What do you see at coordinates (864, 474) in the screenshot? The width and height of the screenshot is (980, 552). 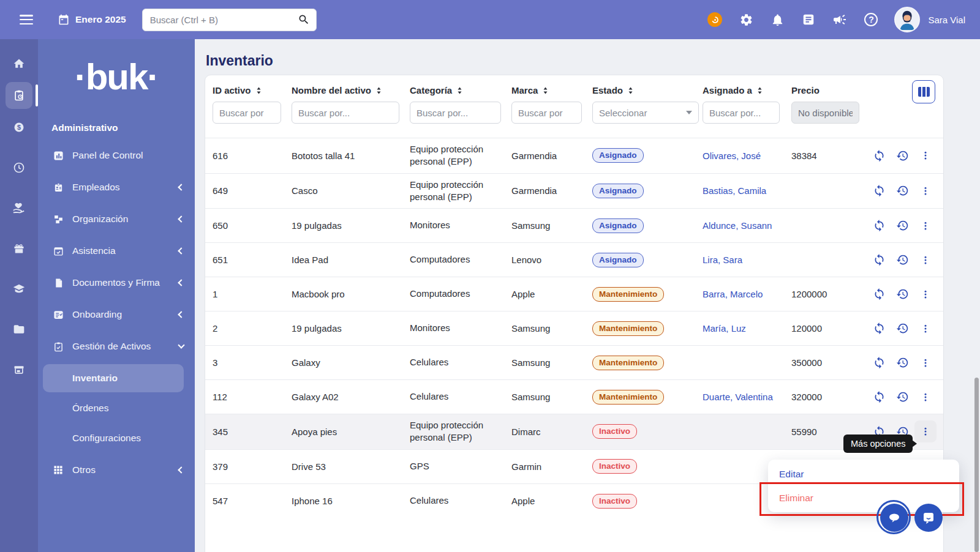 I see `context-menu-item-editar: Editar` at bounding box center [864, 474].